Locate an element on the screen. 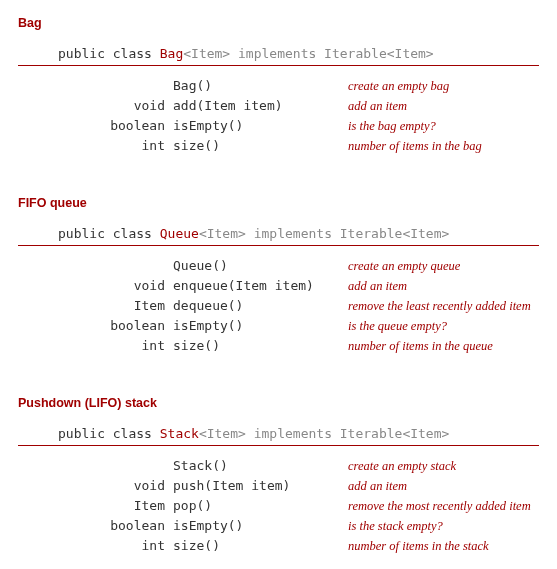 This screenshot has height=569, width=557. method-signature: Stack() is located at coordinates (260, 466).